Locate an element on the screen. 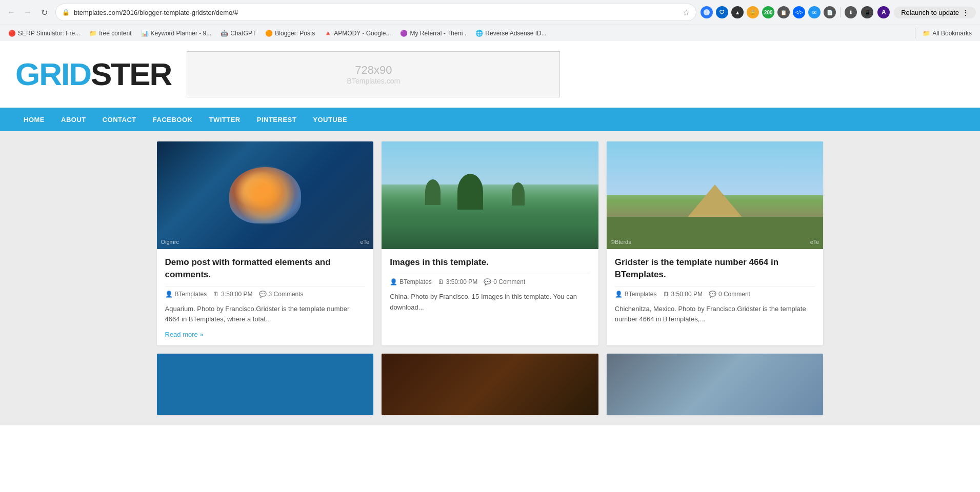 This screenshot has height=492, width=980. post-time-3: 🗓 3:50:00 PM is located at coordinates (683, 294).